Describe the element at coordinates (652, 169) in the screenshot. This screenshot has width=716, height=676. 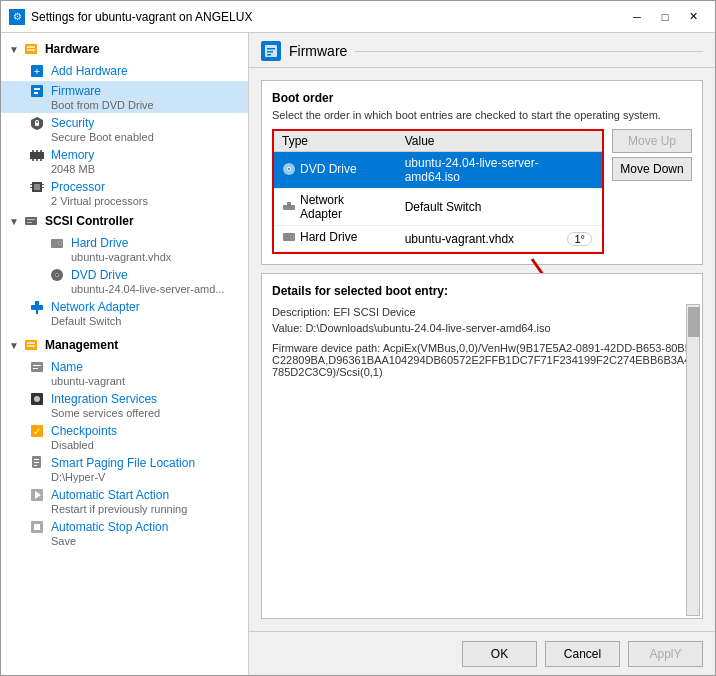
I see `move-down-button: Move Down` at that location.